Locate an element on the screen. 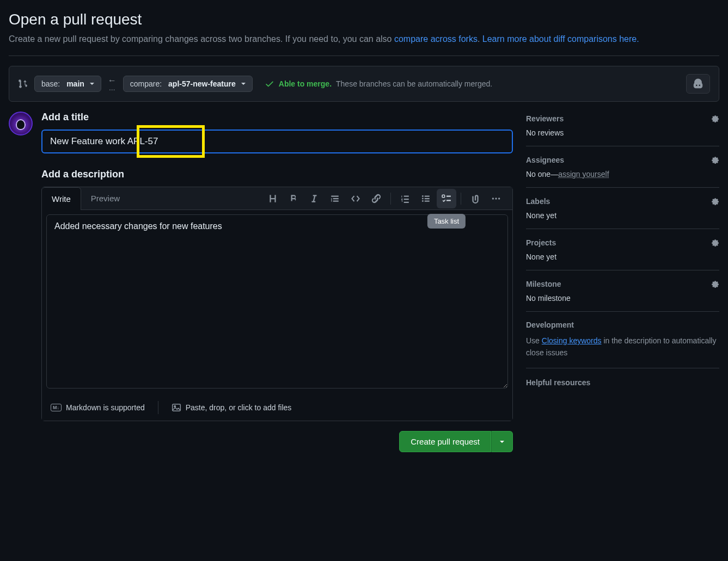 The image size is (728, 561). helpful-resources-title: Helpful resources is located at coordinates (623, 378).